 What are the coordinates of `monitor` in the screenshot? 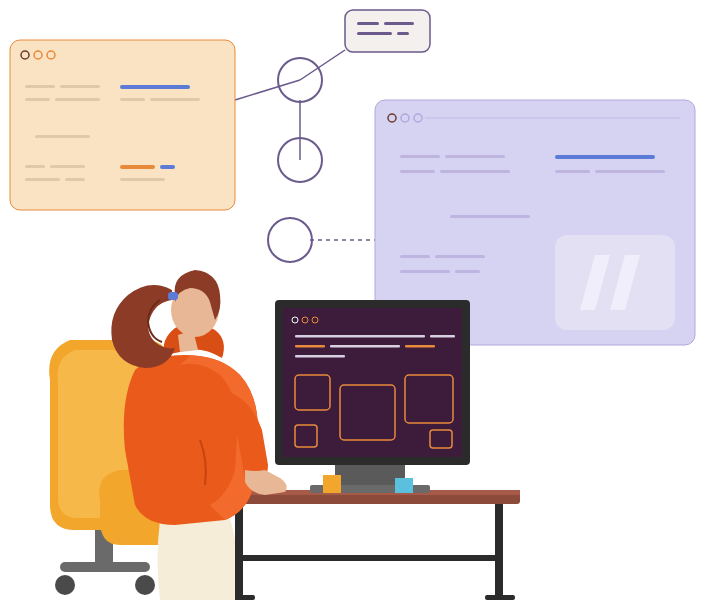 It's located at (372, 396).